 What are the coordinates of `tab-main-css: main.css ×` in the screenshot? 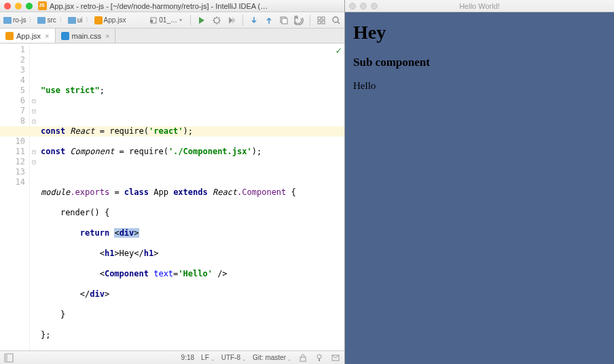 It's located at (86, 35).